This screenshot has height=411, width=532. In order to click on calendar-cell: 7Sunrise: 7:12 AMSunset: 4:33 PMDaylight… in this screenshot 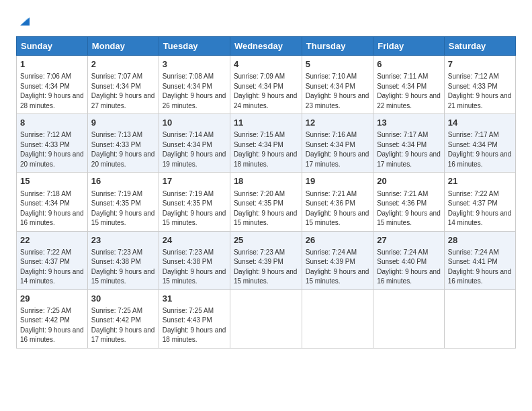, I will do `click(480, 85)`.